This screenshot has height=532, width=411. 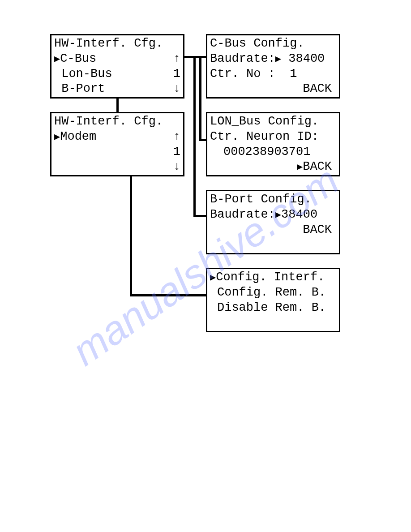 What do you see at coordinates (273, 308) in the screenshot?
I see `modem-l4: Disable Rem. B.` at bounding box center [273, 308].